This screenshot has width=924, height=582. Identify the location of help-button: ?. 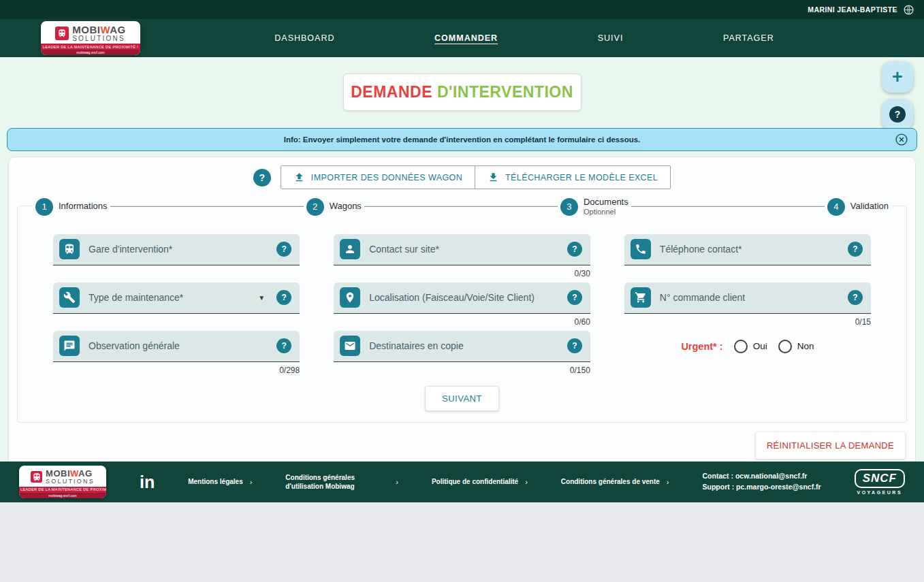
(897, 114).